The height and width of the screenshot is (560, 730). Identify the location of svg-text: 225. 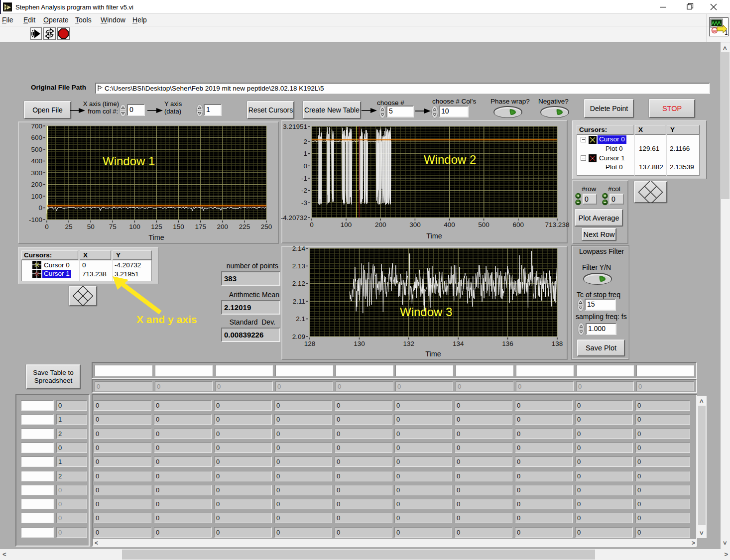
(245, 227).